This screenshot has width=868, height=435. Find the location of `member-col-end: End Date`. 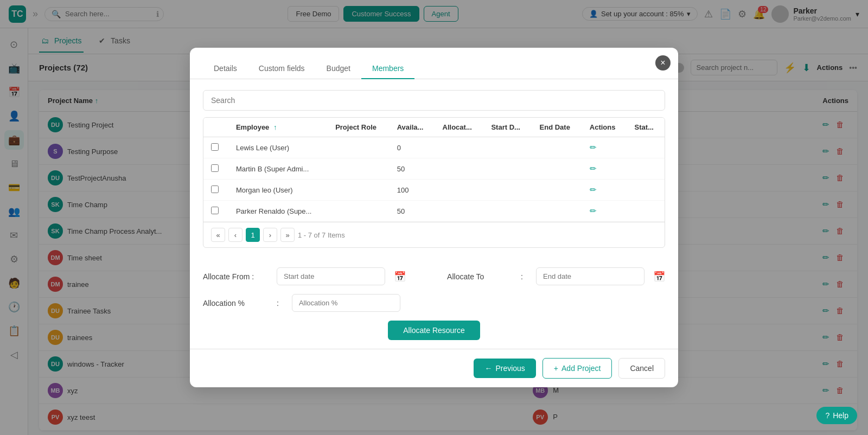

member-col-end: End Date is located at coordinates (557, 127).